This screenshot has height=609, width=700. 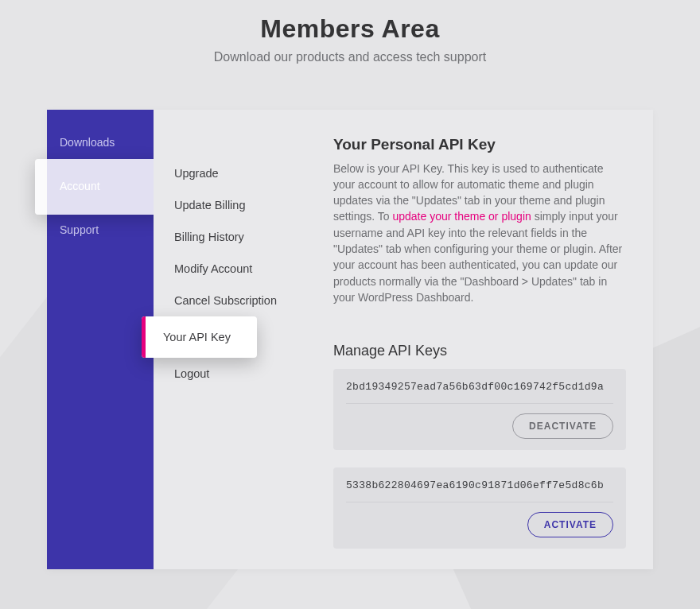 I want to click on submenu-item-modify-account: Modify Account, so click(x=230, y=269).